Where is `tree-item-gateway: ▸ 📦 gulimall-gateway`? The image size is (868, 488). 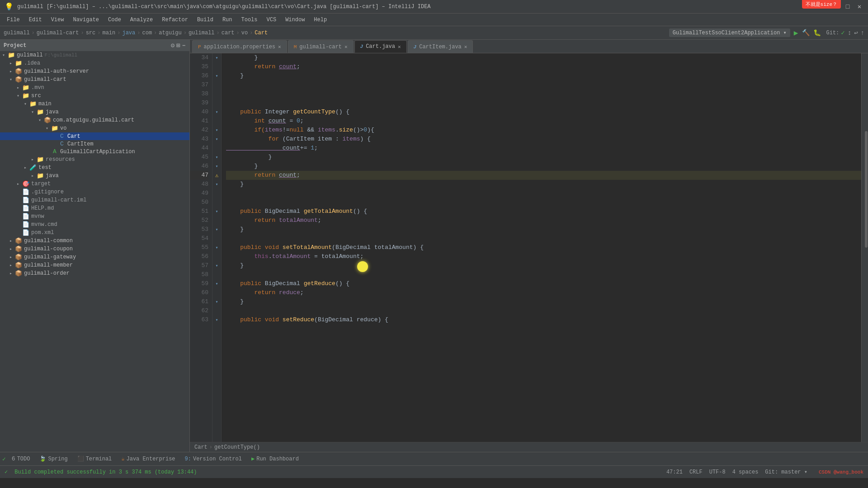
tree-item-gateway: ▸ 📦 gulimall-gateway is located at coordinates (95, 257).